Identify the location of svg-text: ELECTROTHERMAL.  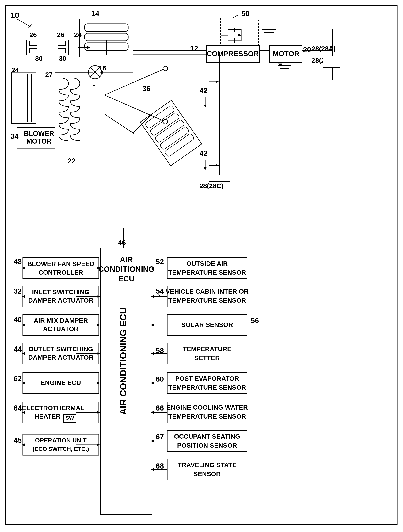
(53, 408).